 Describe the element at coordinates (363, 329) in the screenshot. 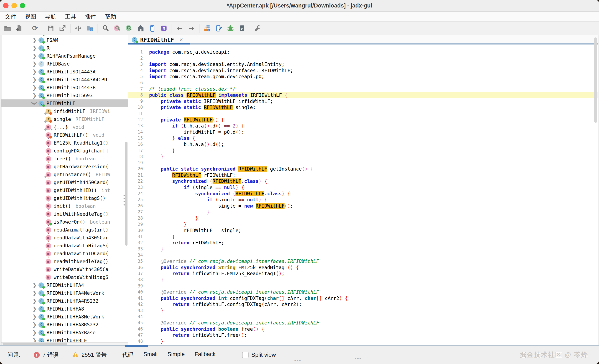

I see `code-line-46: 46 public synchronized boolean free() {` at that location.